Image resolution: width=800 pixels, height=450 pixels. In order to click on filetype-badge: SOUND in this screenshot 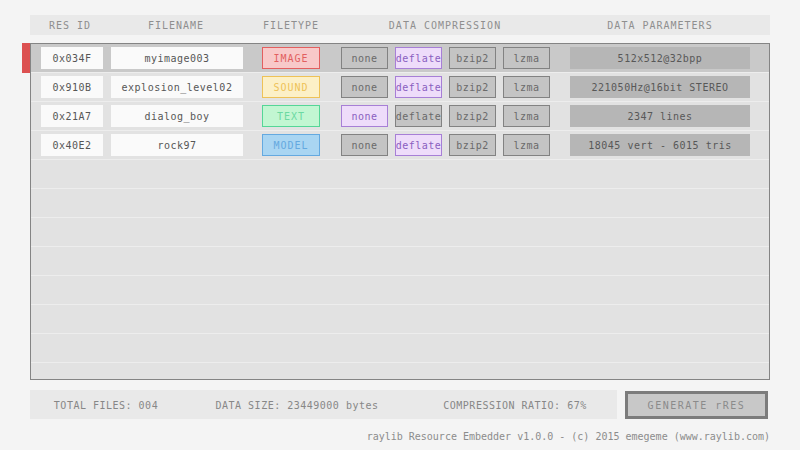, I will do `click(291, 87)`.